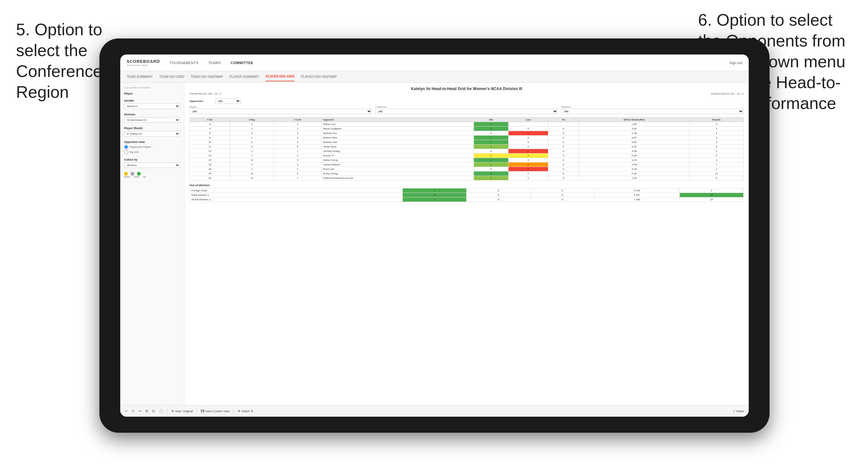 This screenshot has width=868, height=467. Describe the element at coordinates (210, 120) in the screenshot. I see `col-div: # Div` at that location.